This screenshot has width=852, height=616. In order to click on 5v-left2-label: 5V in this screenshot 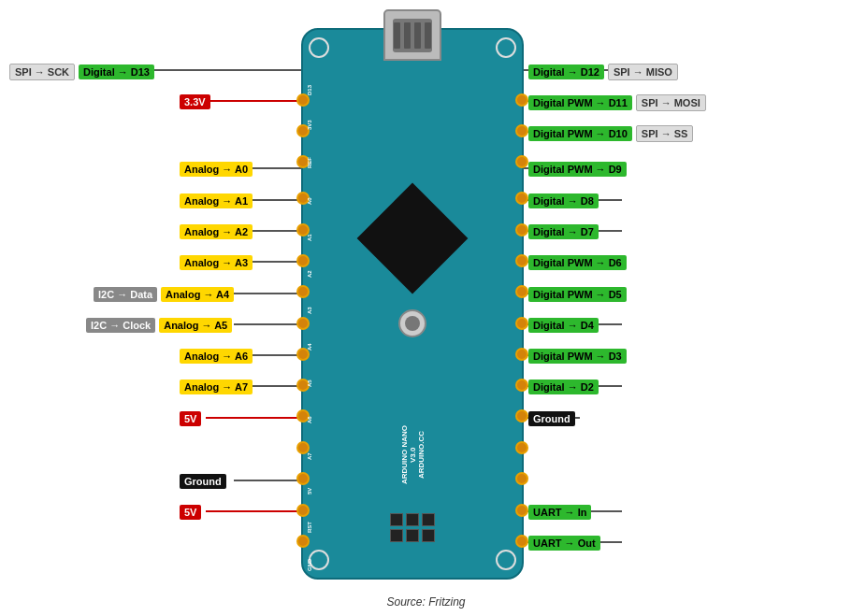, I will do `click(191, 512)`.